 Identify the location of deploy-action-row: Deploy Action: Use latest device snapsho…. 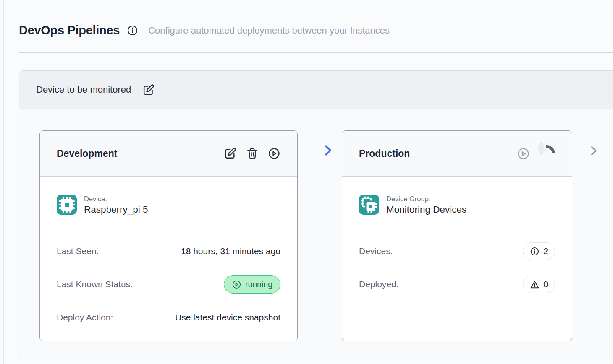
(169, 317).